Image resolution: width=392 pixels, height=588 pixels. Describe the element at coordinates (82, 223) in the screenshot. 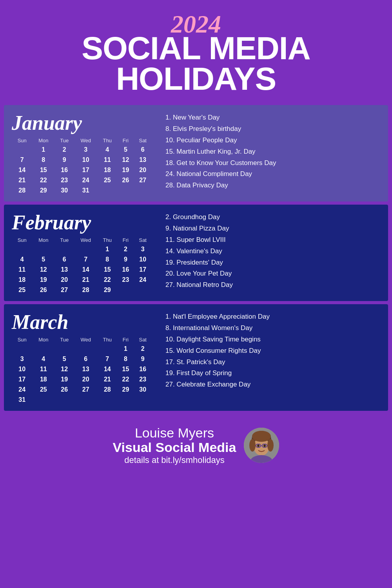

I see `month-name: February` at that location.